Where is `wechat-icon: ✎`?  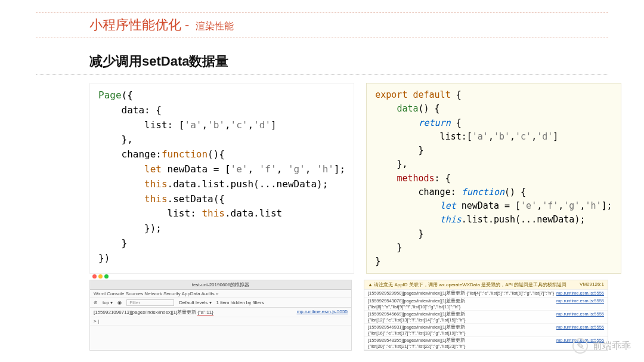 wechat-icon: ✎ is located at coordinates (580, 346).